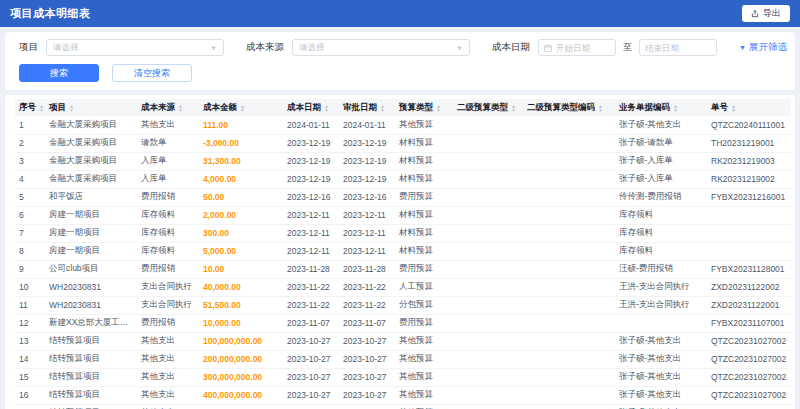  I want to click on cell: 300.00, so click(241, 233).